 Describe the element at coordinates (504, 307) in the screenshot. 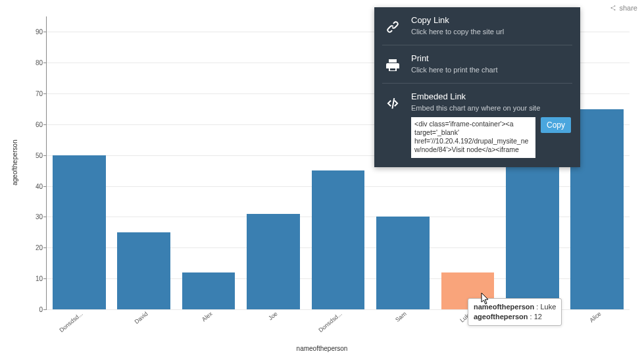

I see `tooltip-key-1: nameoftheperson` at that location.